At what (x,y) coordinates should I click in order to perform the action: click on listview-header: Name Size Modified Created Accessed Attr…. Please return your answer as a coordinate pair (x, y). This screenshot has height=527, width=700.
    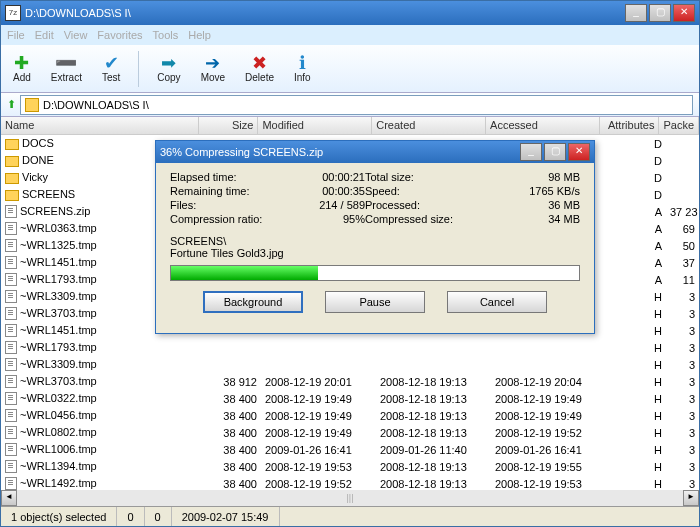
    Looking at the image, I should click on (350, 126).